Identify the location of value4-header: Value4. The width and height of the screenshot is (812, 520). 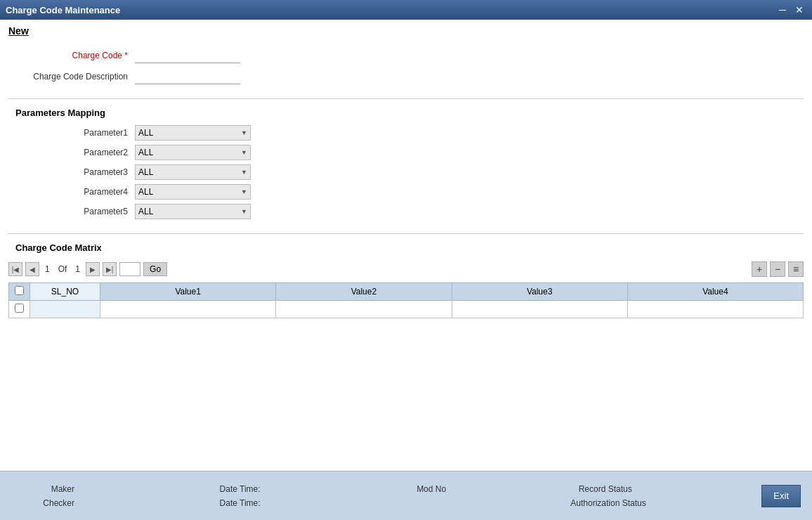
(715, 292).